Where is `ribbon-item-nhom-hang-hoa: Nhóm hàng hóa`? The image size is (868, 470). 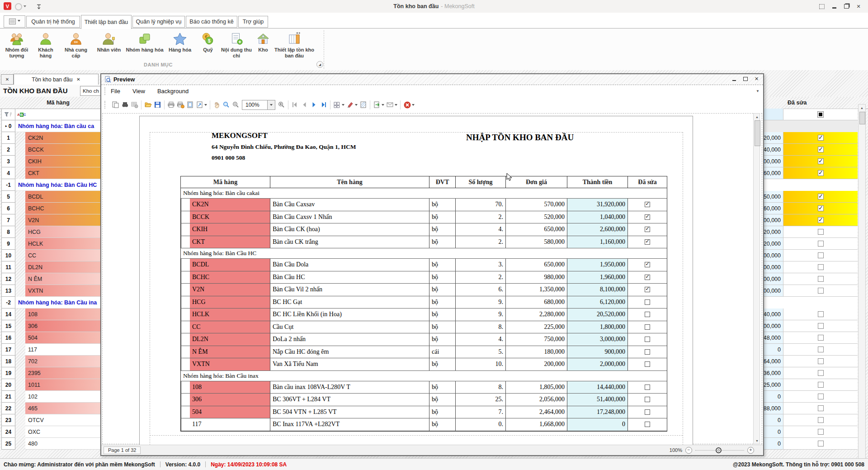
ribbon-item-nhom-hang-hoa: Nhóm hàng hóa is located at coordinates (145, 44).